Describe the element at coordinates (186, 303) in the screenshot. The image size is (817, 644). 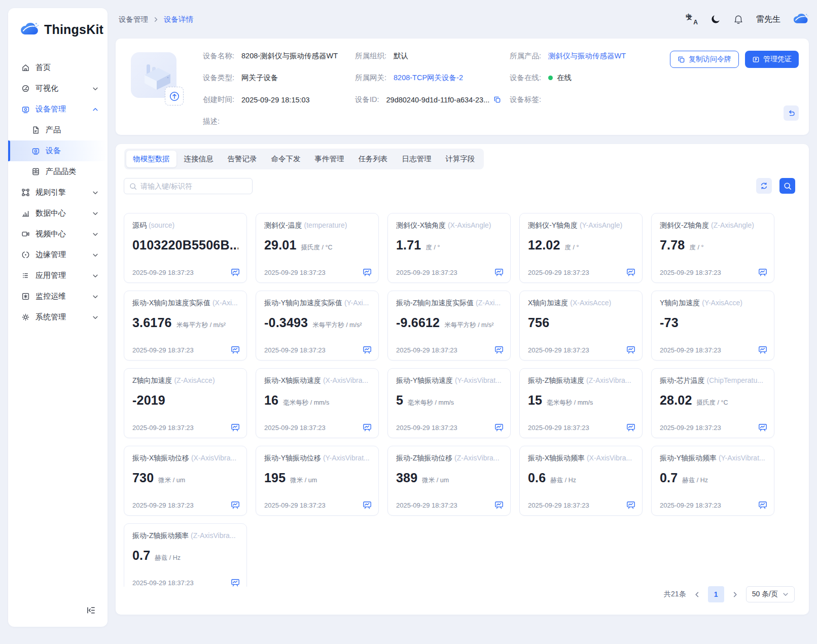
I see `card-title: 振动-X轴向加速度实际值 (X-Axi...` at that location.